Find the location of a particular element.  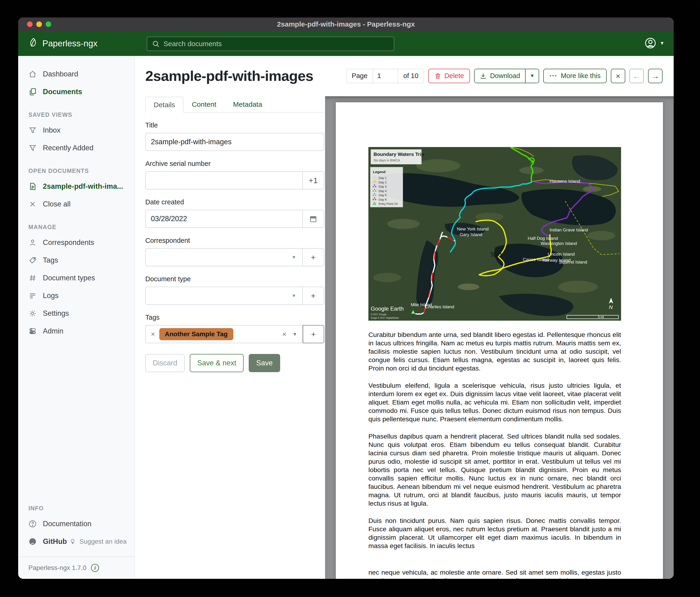

sidebar-item-label: Tags is located at coordinates (51, 260).